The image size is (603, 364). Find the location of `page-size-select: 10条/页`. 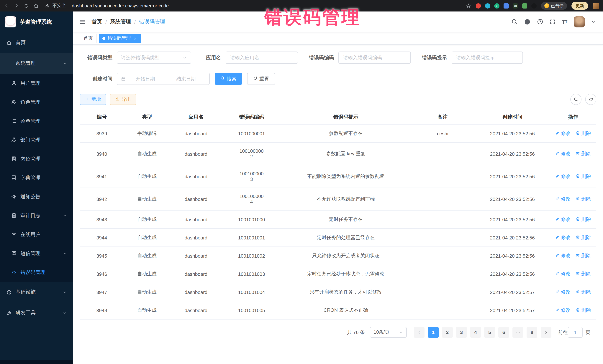

page-size-select: 10条/页 is located at coordinates (388, 332).